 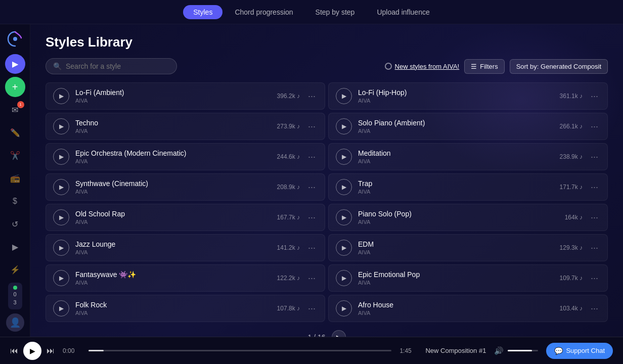 What do you see at coordinates (185, 187) in the screenshot?
I see `style-item: ▶ Synthwave (Cinematic) AIVA 208.9k ♪ ··…` at bounding box center [185, 187].